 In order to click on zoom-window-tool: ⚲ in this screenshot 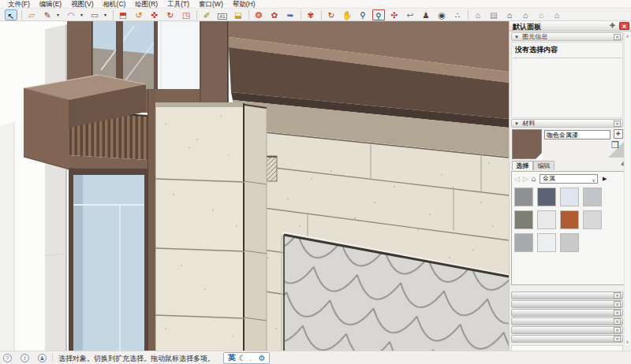, I will do `click(379, 15)`.